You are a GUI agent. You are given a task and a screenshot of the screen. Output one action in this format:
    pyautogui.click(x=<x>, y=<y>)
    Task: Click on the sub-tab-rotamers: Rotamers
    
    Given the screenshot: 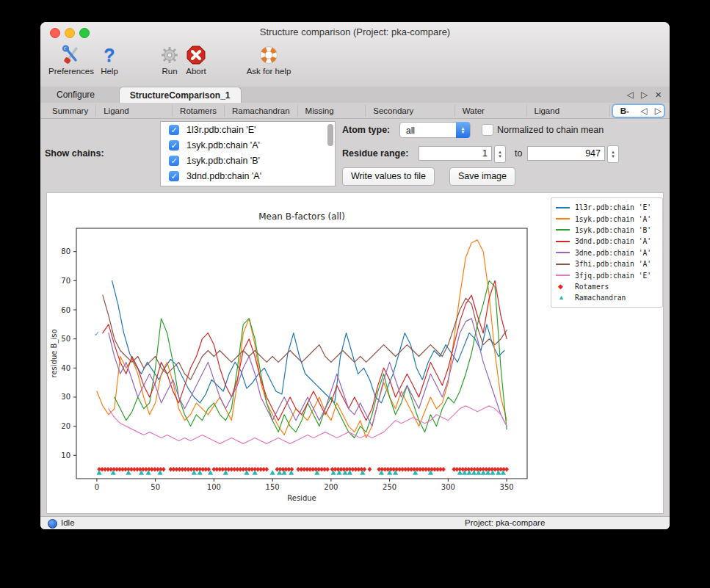 What is the action you would take?
    pyautogui.click(x=198, y=111)
    